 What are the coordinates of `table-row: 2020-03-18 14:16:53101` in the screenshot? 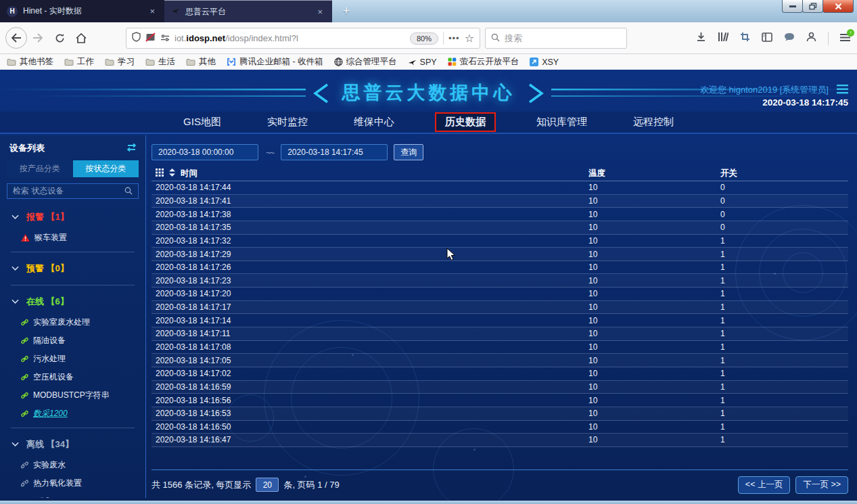 It's located at (500, 414).